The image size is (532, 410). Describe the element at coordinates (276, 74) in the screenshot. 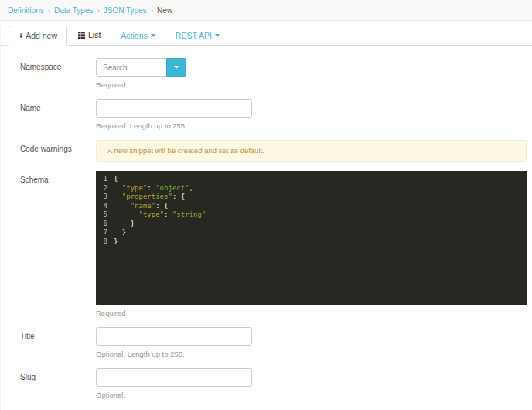

I see `form-group-namespace: Namespace Required.` at that location.